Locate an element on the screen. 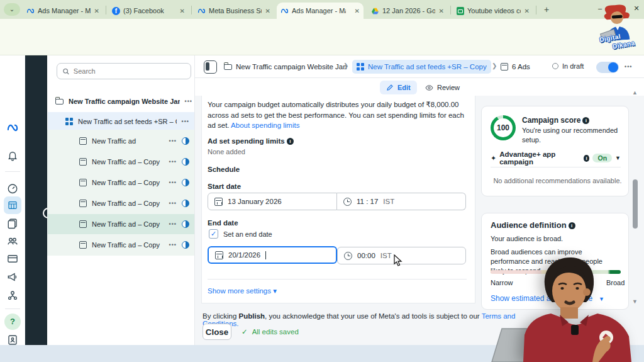 The height and width of the screenshot is (362, 644). breadcrumb-ads: 6 Ads is located at coordinates (516, 67).